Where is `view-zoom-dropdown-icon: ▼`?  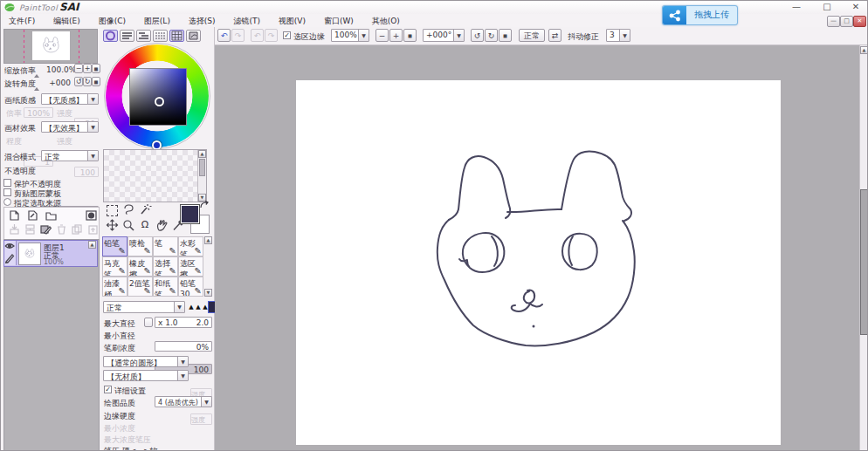
view-zoom-dropdown-icon: ▼ is located at coordinates (363, 35).